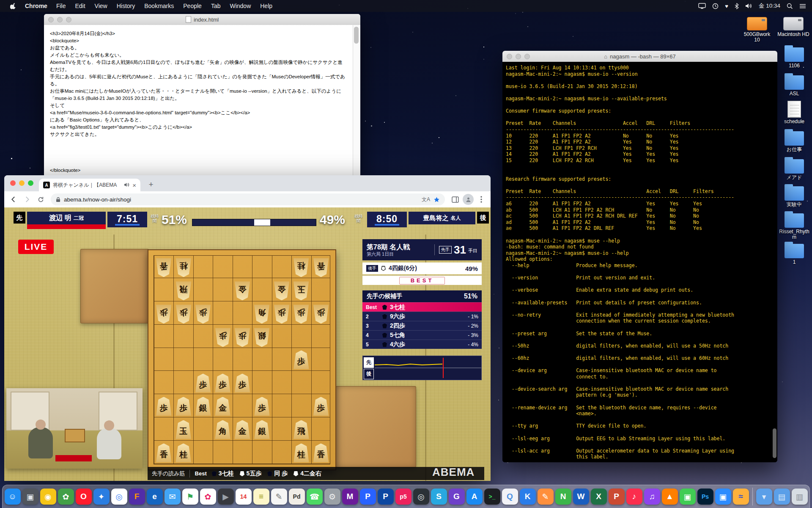 Image resolution: width=812 pixels, height=508 pixels. What do you see at coordinates (240, 6) in the screenshot?
I see `menu-item-window: Window` at bounding box center [240, 6].